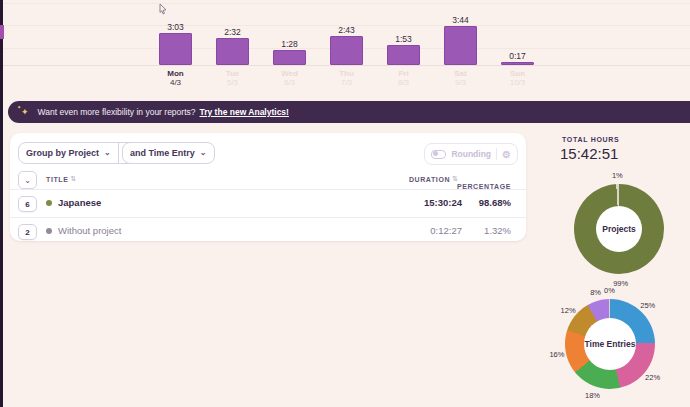 This screenshot has height=407, width=690. I want to click on column-header-duration: DURATION ⇅, so click(434, 179).